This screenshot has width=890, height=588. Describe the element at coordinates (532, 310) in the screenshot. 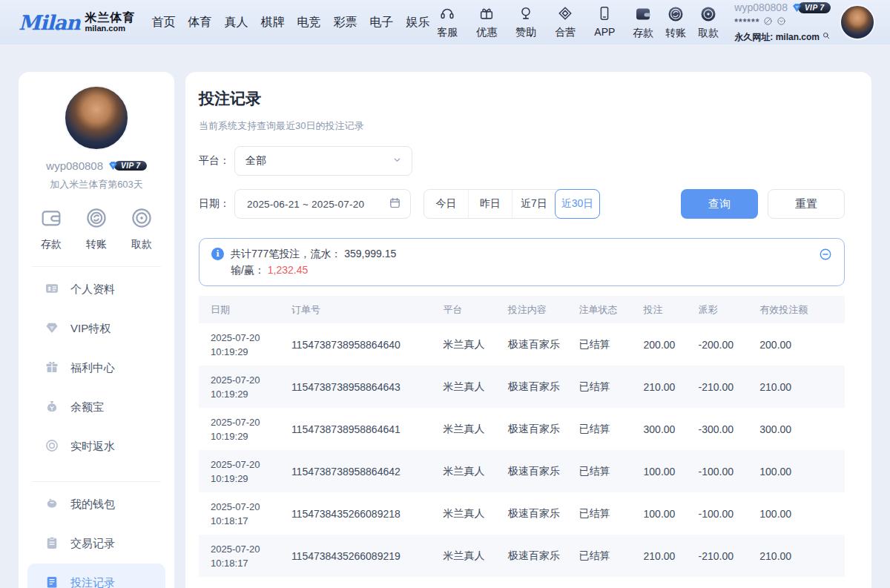

I see `col-content: 投注内容` at that location.